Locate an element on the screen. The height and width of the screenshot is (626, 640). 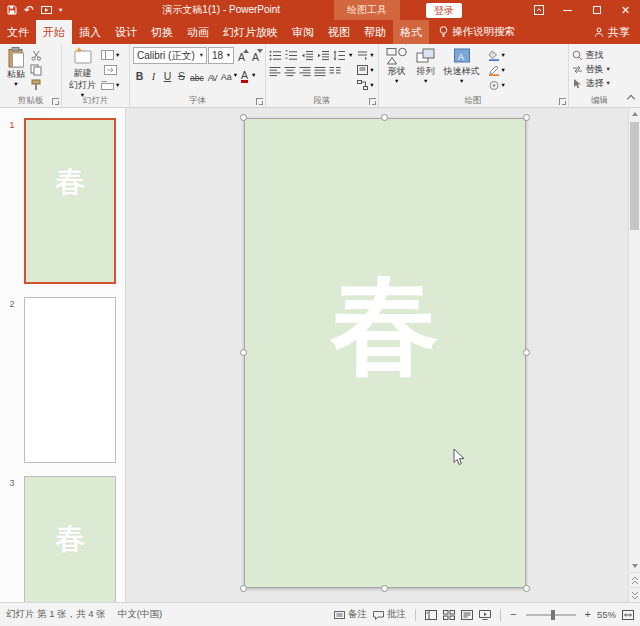
resize-handle-s is located at coordinates (384, 588).